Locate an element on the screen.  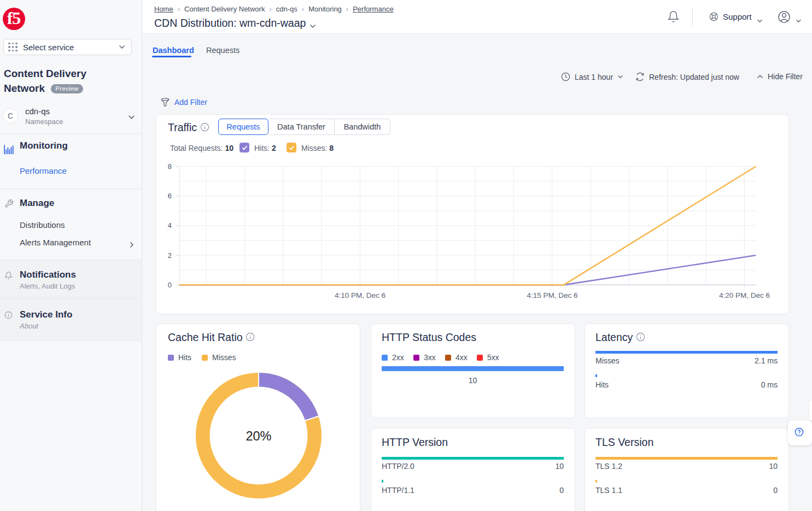
svg-text: 4:10 PM, Dec 6 is located at coordinates (360, 295).